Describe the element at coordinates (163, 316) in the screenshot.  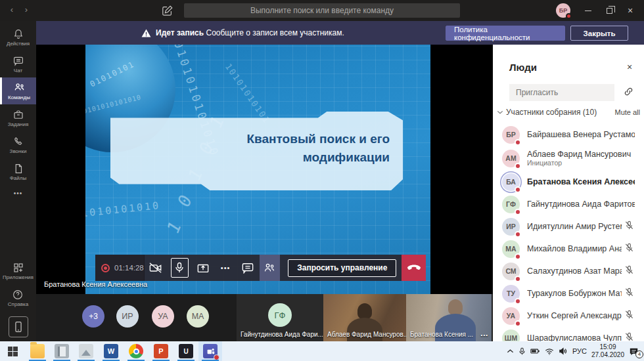
I see `filmstrip-avatar: УА` at that location.